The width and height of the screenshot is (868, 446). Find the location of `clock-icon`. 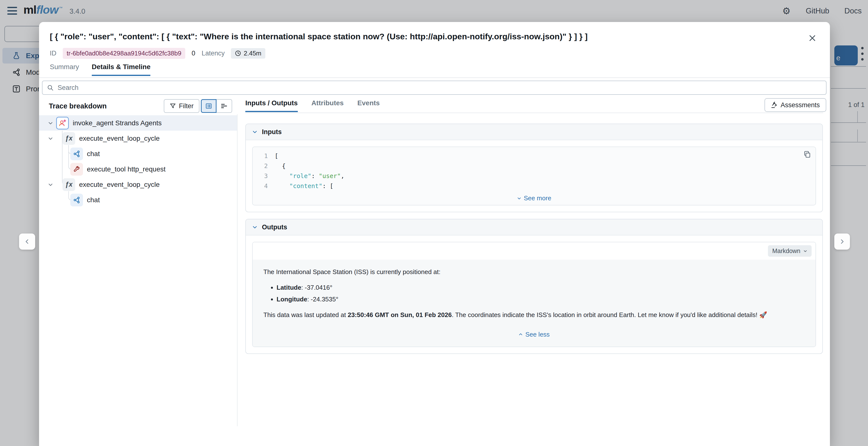

clock-icon is located at coordinates (238, 53).